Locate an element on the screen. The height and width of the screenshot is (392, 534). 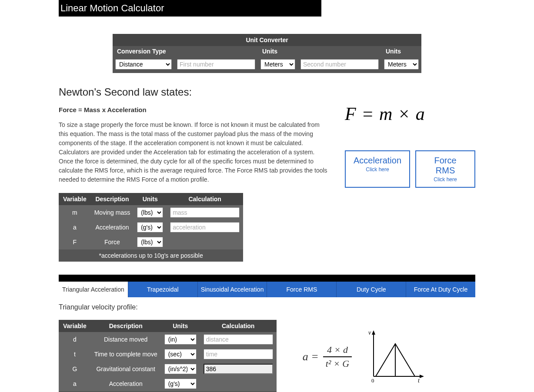
second-number-input is located at coordinates (340, 64).